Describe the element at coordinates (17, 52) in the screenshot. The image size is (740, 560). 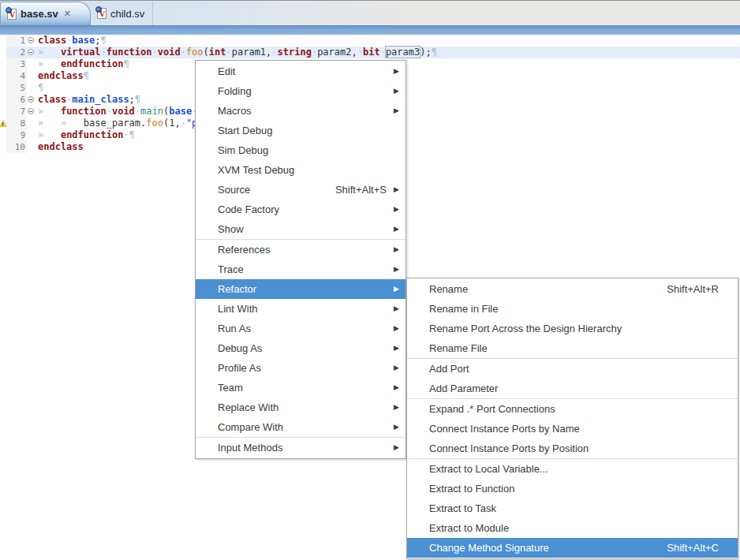
I see `line-number: 2` at that location.